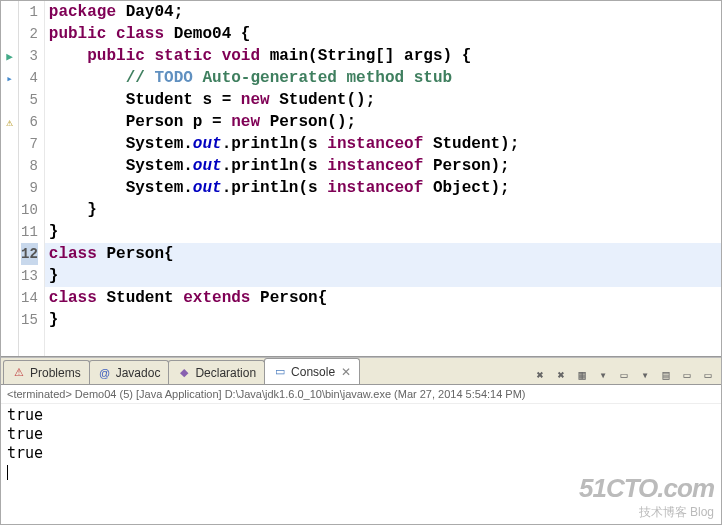 This screenshot has width=722, height=525. Describe the element at coordinates (30, 144) in the screenshot. I see `line-number: 7` at that location.